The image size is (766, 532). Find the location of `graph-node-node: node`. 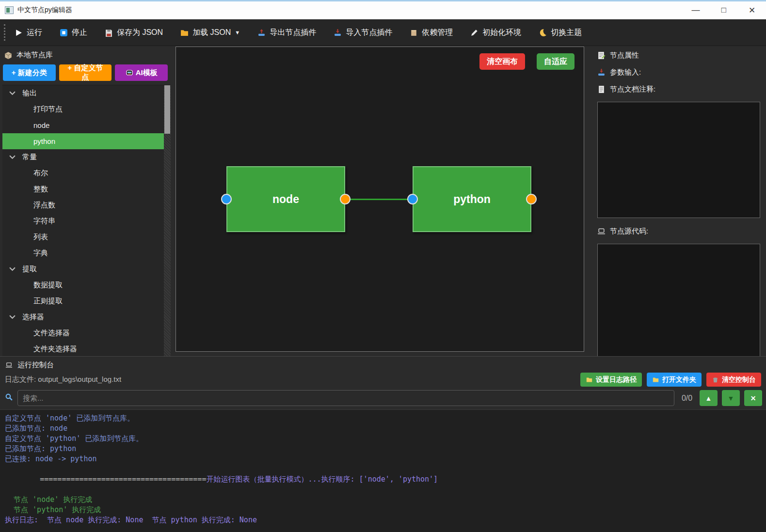

graph-node-node: node is located at coordinates (286, 199).